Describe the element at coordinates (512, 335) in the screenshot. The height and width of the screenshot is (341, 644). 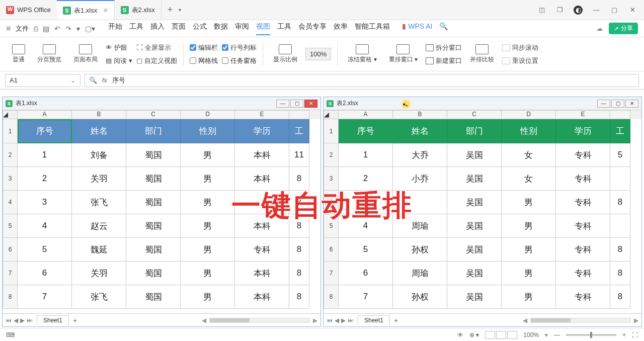
I see `view-break-icon` at that location.